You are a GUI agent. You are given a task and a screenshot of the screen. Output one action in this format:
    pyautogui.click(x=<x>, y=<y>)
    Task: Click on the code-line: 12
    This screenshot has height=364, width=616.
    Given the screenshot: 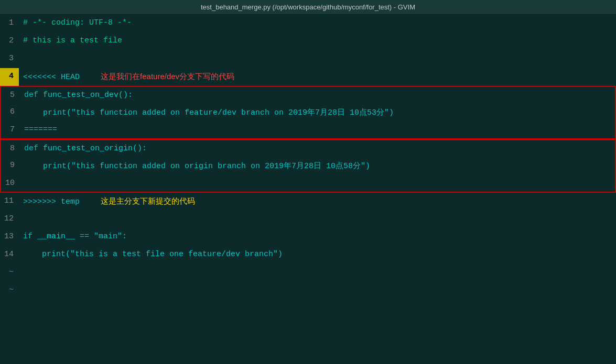 What is the action you would take?
    pyautogui.click(x=308, y=219)
    